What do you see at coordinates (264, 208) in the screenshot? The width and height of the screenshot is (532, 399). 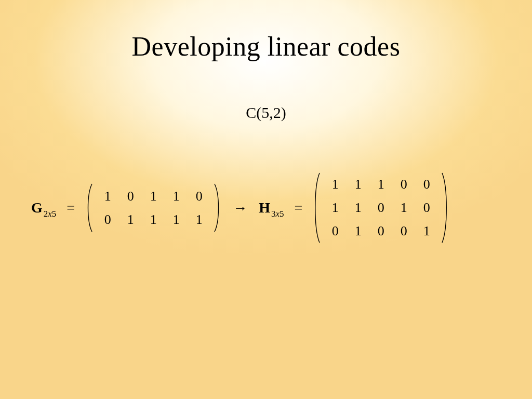 I see `h-symbol: H` at bounding box center [264, 208].